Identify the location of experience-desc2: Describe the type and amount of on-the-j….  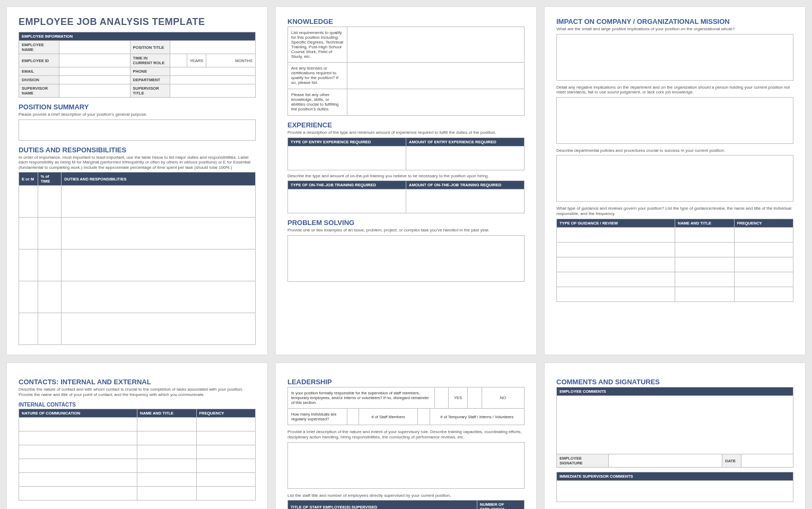
(406, 176).